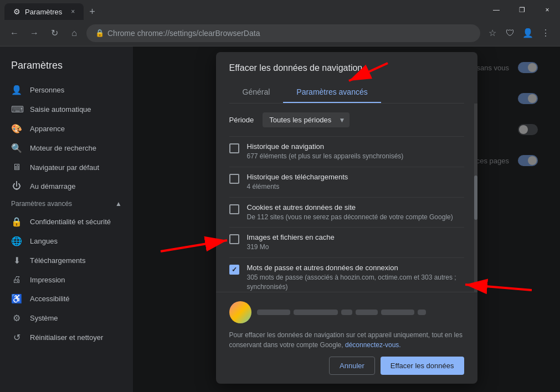  What do you see at coordinates (17, 186) in the screenshot?
I see `power-icon: ⏻` at bounding box center [17, 186].